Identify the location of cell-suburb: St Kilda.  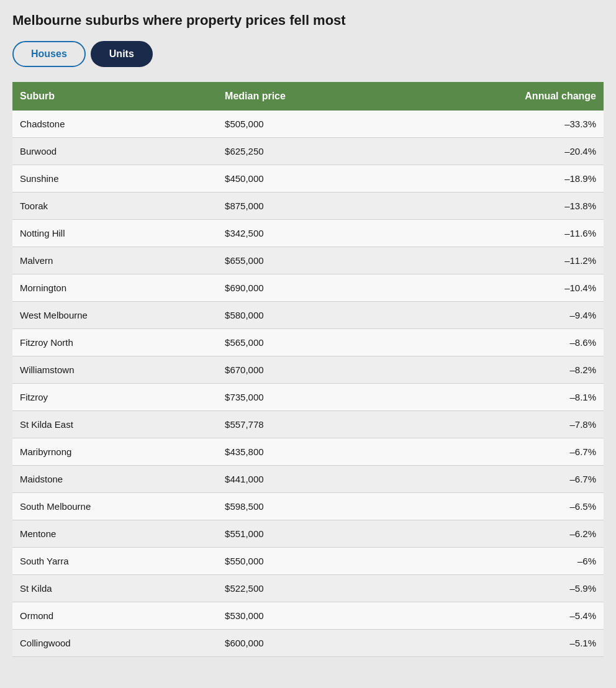
(115, 589).